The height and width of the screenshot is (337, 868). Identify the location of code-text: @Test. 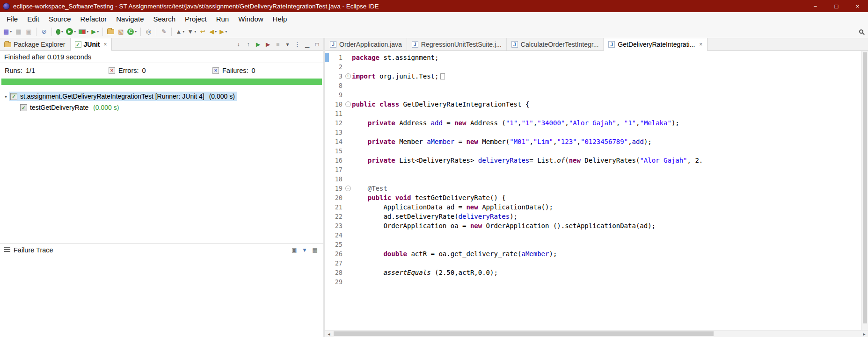
(606, 188).